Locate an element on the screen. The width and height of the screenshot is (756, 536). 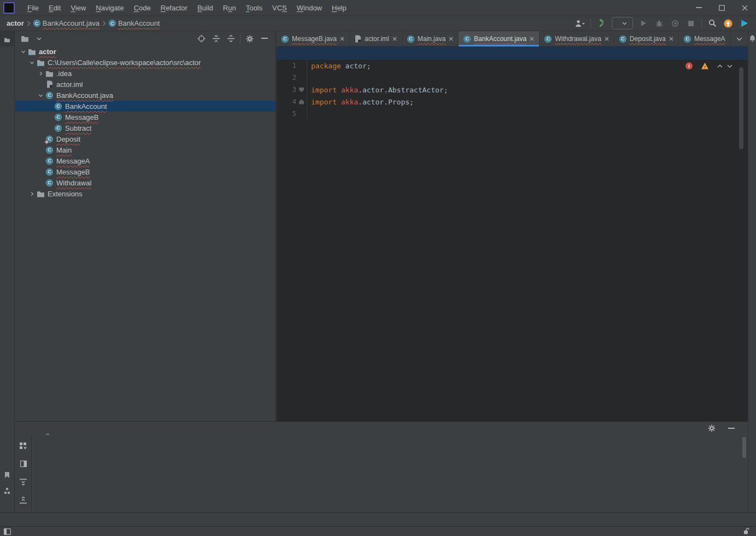
line-number: 5 is located at coordinates (286, 114).